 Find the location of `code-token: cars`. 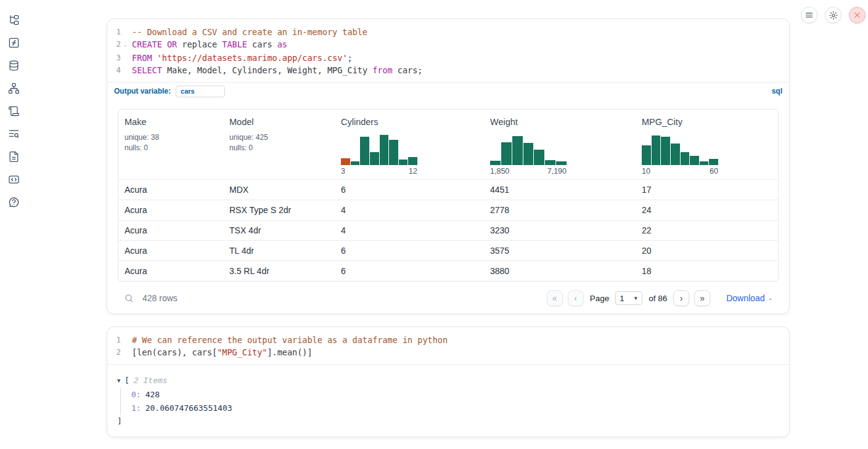

code-token: cars is located at coordinates (263, 44).